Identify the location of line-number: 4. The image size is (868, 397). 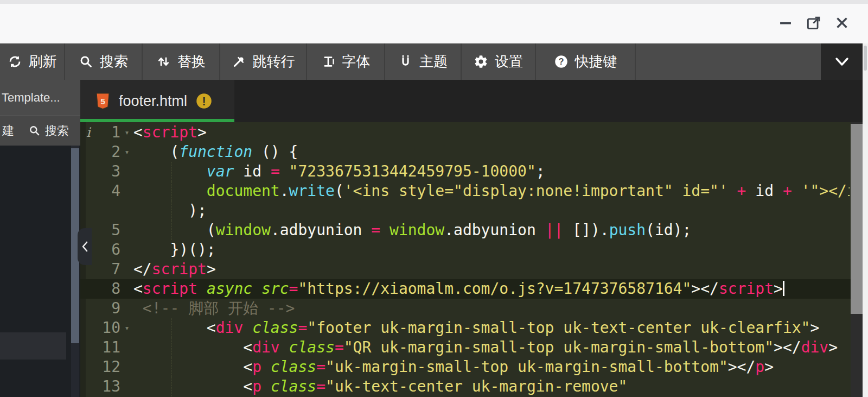
(100, 191).